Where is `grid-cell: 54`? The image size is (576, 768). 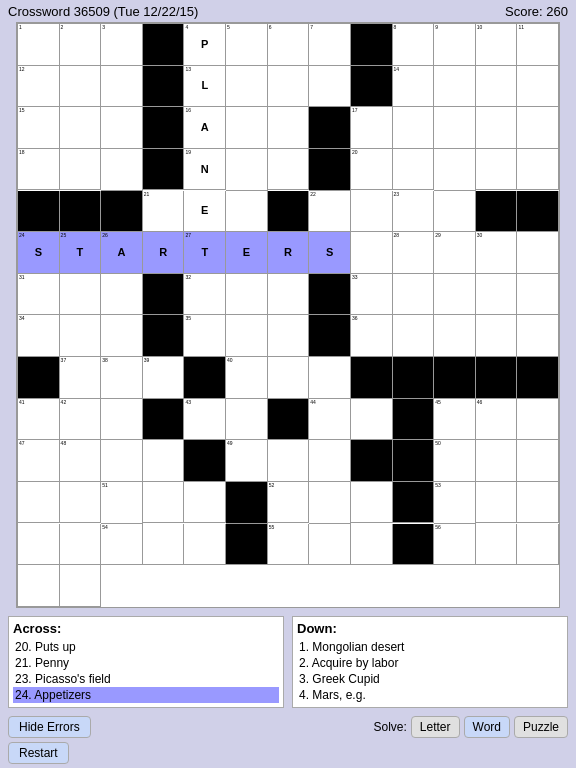 grid-cell: 54 is located at coordinates (122, 545).